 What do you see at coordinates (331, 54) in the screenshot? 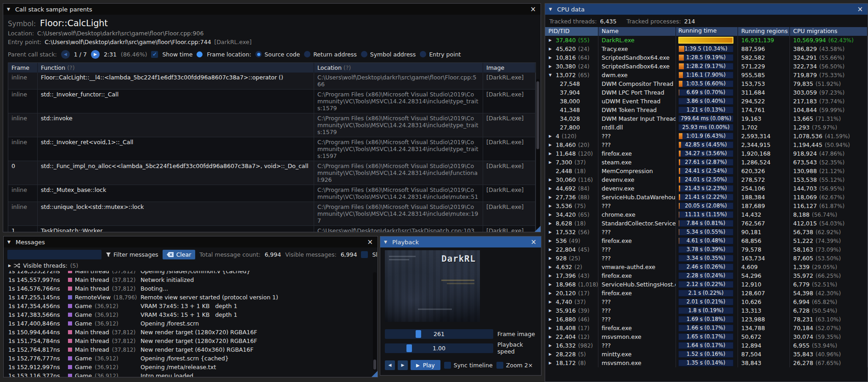
I see `frame-location-radio: Return address` at bounding box center [331, 54].